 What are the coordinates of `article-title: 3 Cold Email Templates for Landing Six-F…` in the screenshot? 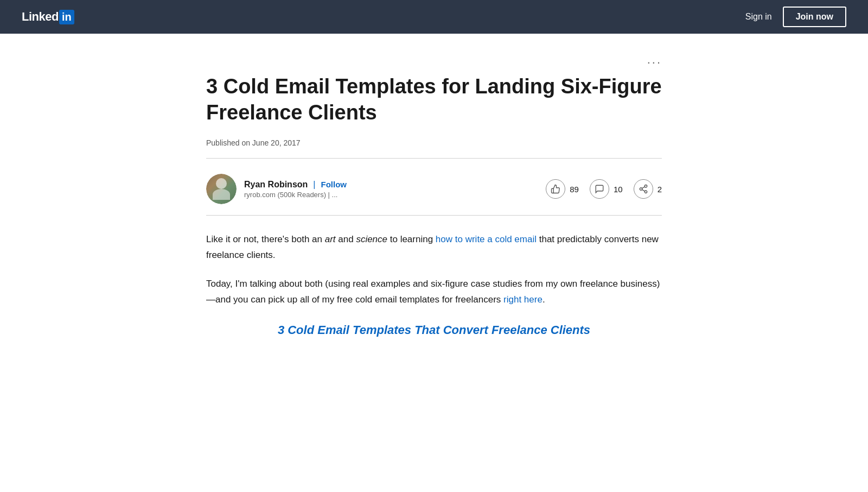 It's located at (434, 100).